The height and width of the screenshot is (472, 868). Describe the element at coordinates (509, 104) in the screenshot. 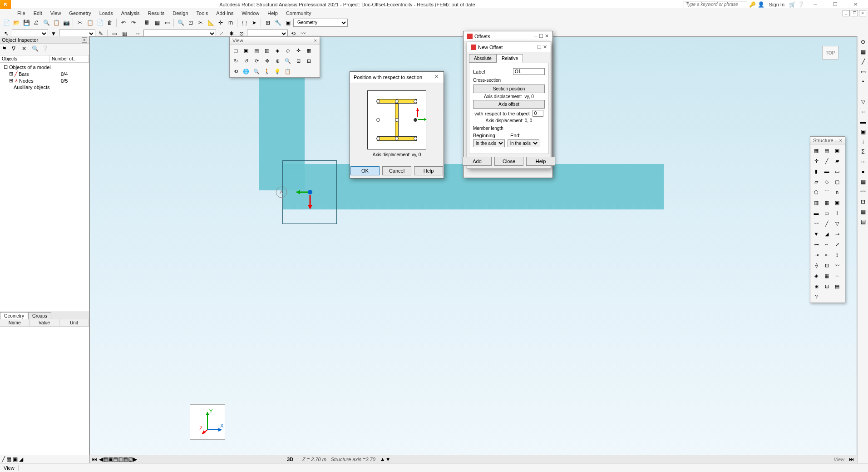

I see `axis-offset-button: Axis offset` at that location.